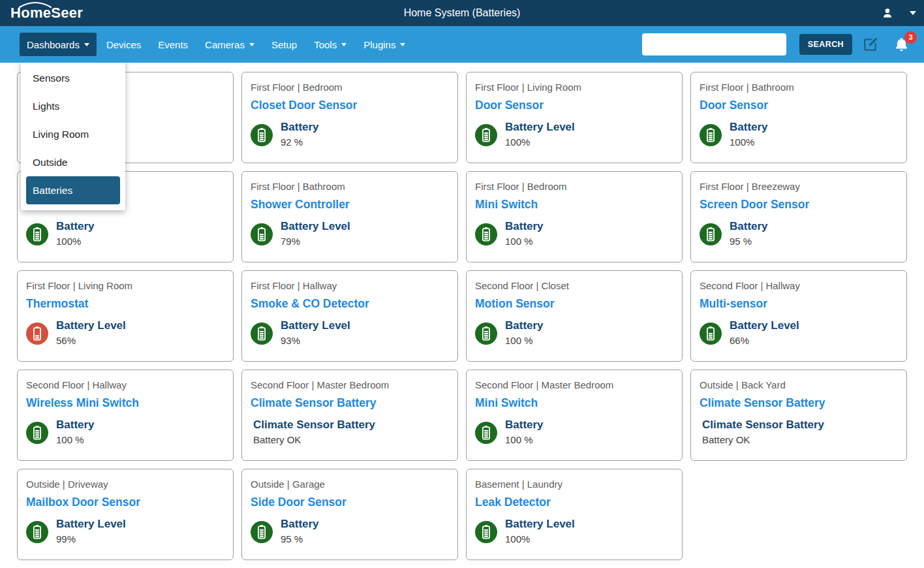 The image size is (924, 568). What do you see at coordinates (73, 162) in the screenshot?
I see `dashboard-menu-item-outside: Outside` at bounding box center [73, 162].